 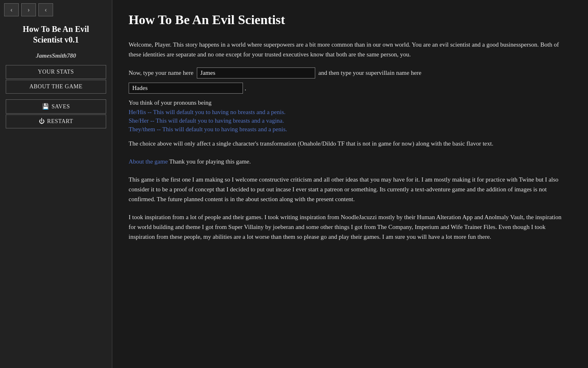 What do you see at coordinates (161, 73) in the screenshot?
I see `name-prompt-label: Now, type your name here` at bounding box center [161, 73].